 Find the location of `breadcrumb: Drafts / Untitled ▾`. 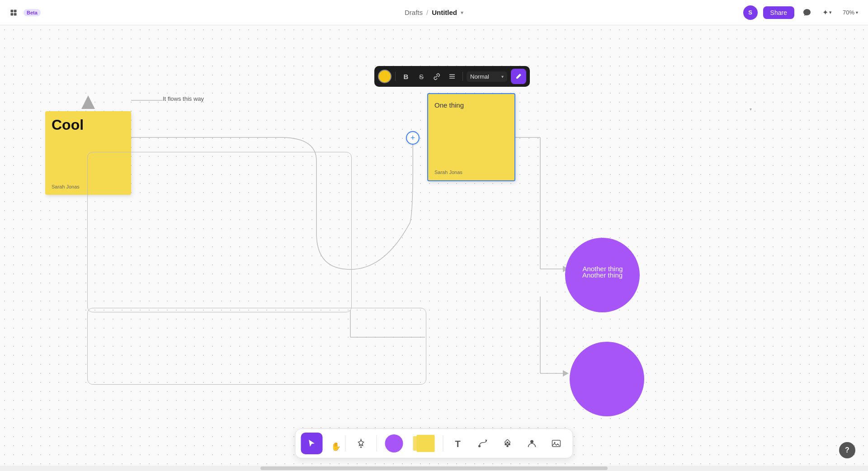

breadcrumb: Drafts / Untitled ▾ is located at coordinates (434, 13).